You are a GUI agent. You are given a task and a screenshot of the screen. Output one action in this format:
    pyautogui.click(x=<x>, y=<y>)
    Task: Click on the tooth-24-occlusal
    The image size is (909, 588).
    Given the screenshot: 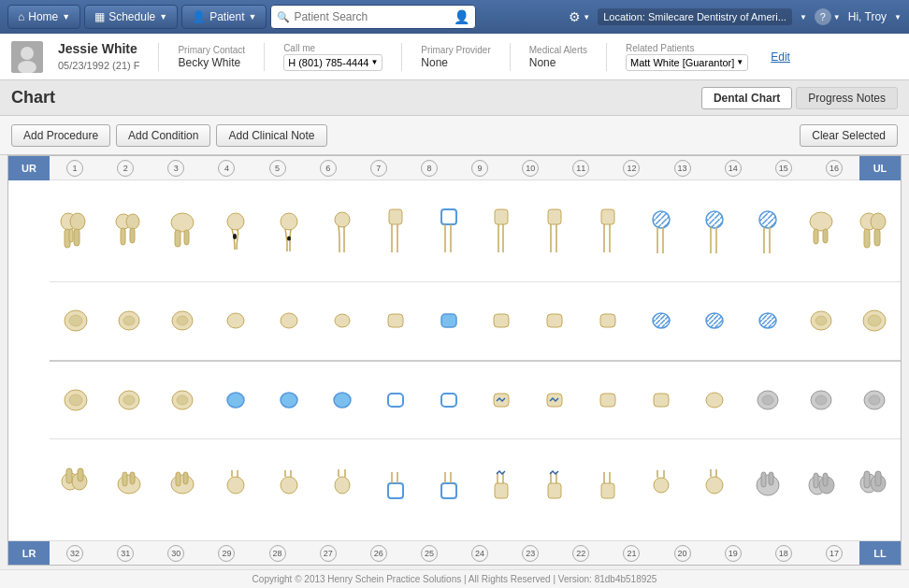 What is the action you would take?
    pyautogui.click(x=501, y=400)
    